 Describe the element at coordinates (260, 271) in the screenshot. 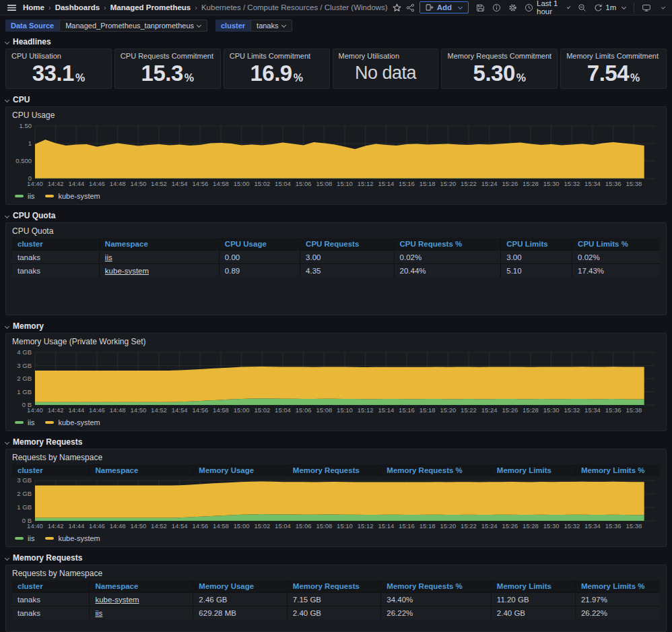

I see `table-cell: 0.89` at that location.